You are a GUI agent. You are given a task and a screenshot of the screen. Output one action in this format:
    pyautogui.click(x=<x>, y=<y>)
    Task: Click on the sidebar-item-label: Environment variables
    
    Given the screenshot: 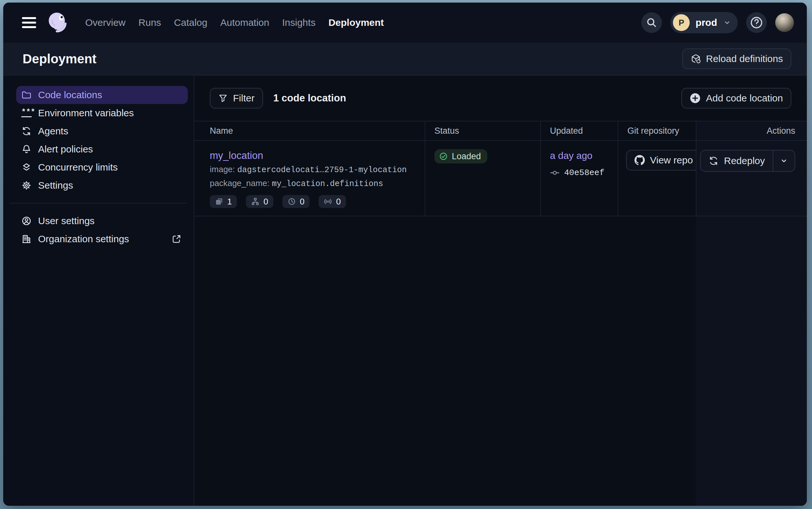 What is the action you would take?
    pyautogui.click(x=86, y=113)
    